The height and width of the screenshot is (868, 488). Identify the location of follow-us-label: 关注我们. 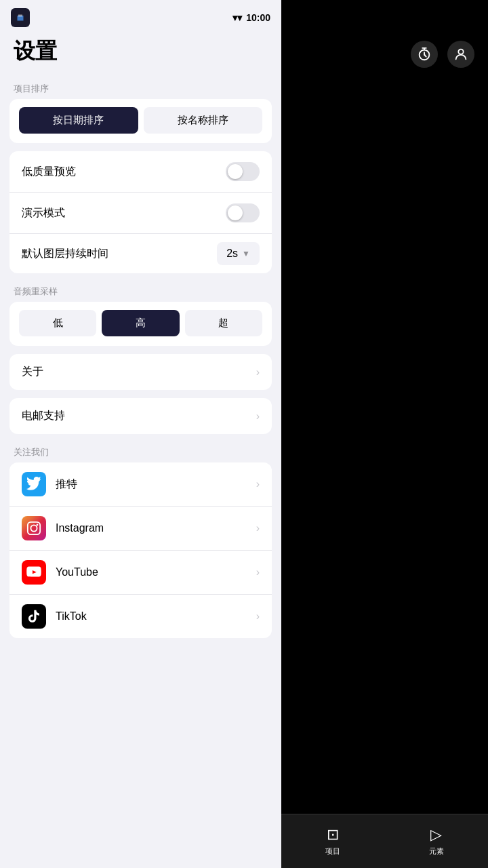
(141, 452).